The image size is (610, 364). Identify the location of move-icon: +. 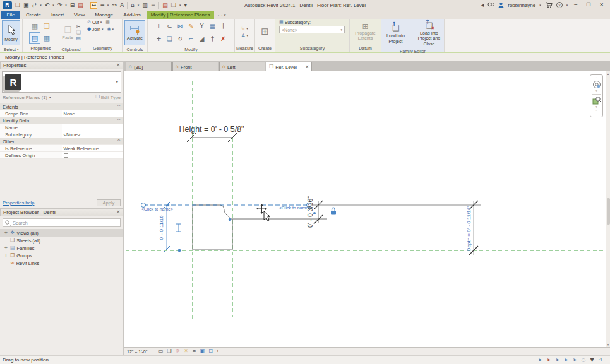
(159, 39).